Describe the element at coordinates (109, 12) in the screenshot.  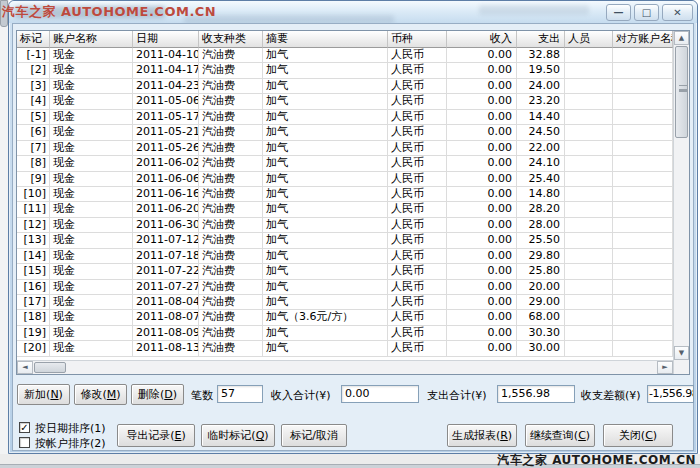
I see `watermark-top: 汽车之家 AUTOHOME.COM.CN` at that location.